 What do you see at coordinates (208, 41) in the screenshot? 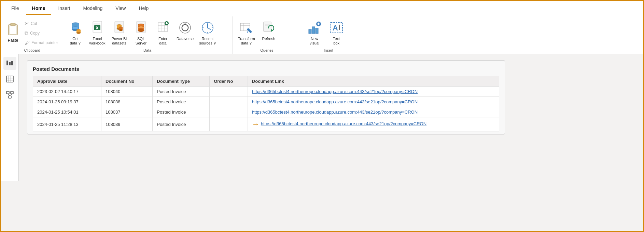
I see `recent-sources-label: Recent sources ∨` at bounding box center [208, 41].